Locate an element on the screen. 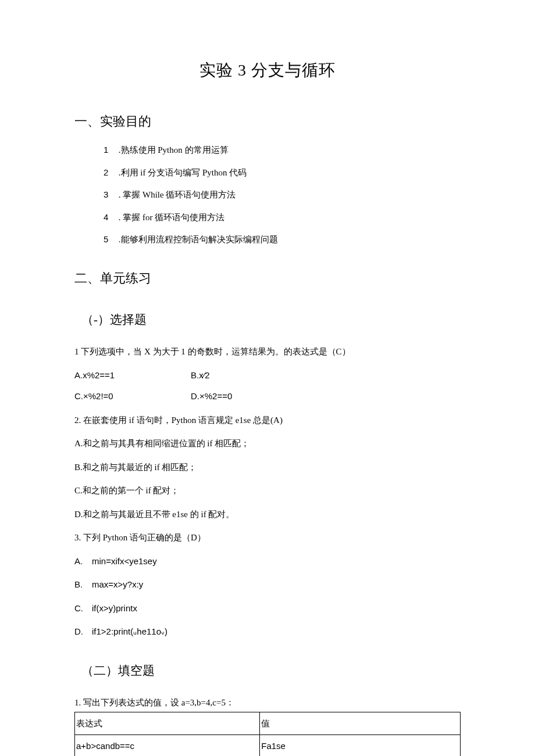 Image resolution: width=535 pixels, height=756 pixels. question-stem: 2. 在嵌套使用 if 语句时，Python 语言规定 e1se 总是(A) is located at coordinates (268, 421).